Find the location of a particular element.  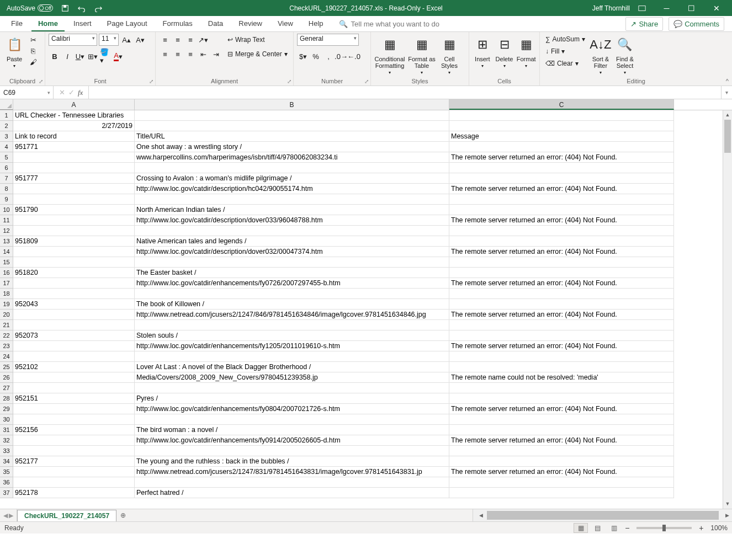

bold-button: B is located at coordinates (55, 56).